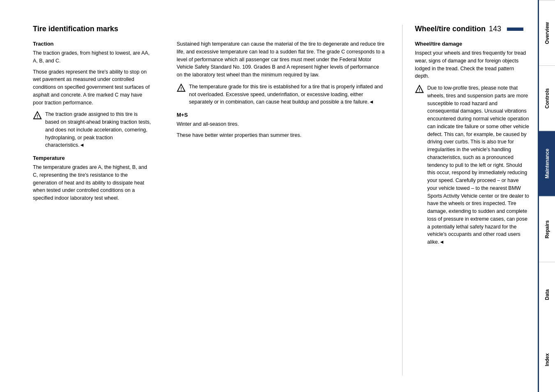 Image resolution: width=555 pixels, height=392 pixels. I want to click on temp-warning-box: ! The temperature grade for this tire is…, so click(281, 95).